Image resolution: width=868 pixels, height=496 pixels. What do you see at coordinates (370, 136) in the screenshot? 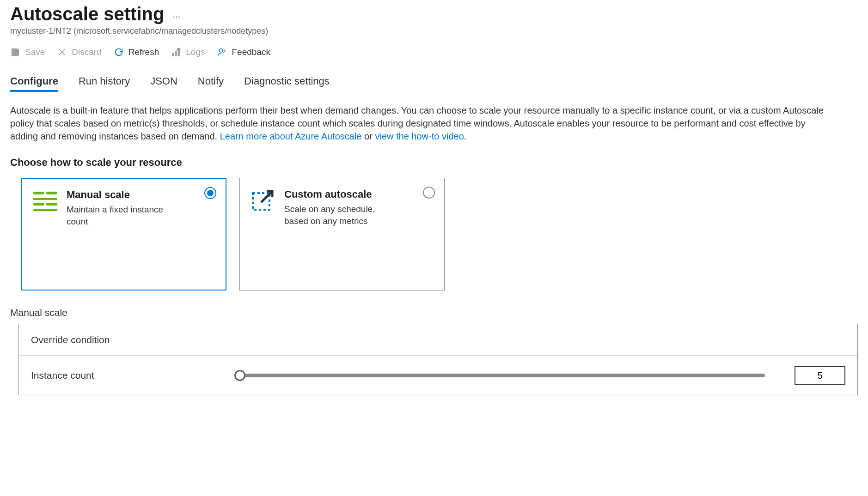
I see `description-or: or` at bounding box center [370, 136].